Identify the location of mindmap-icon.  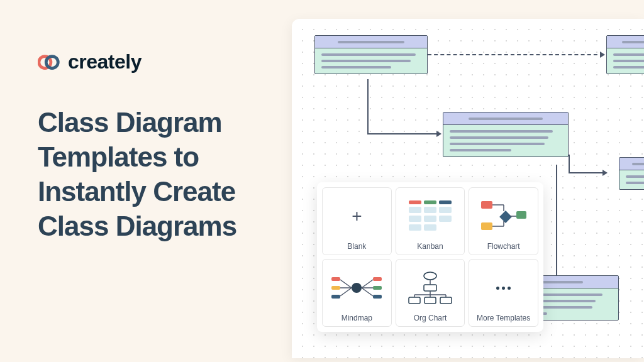
(357, 288).